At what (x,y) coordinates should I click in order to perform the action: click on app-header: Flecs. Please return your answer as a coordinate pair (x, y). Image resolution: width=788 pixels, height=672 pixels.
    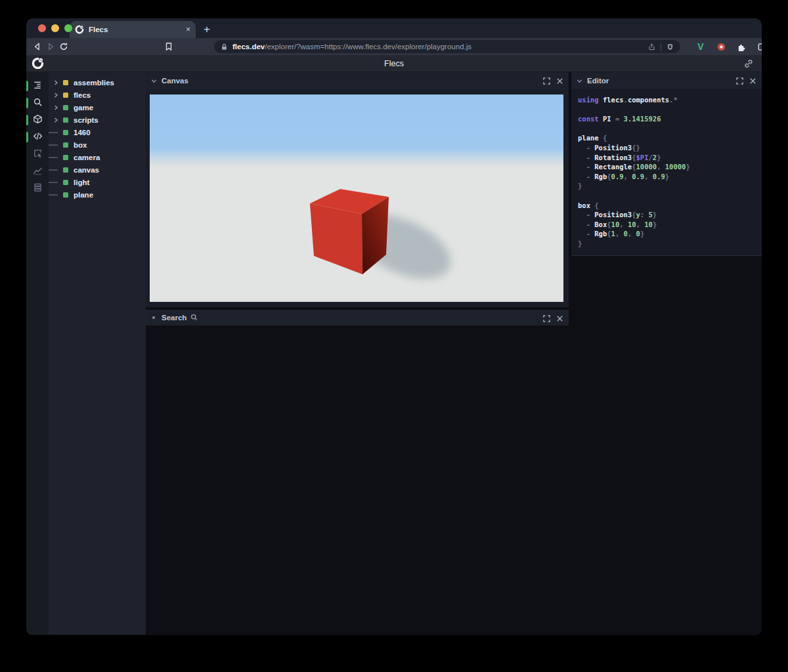
    Looking at the image, I should click on (394, 64).